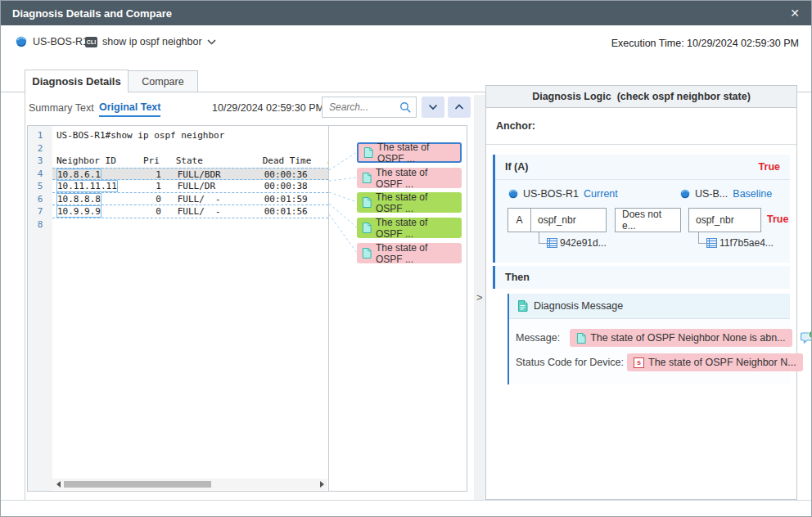 The image size is (812, 517). I want to click on current-device-row: US-BOS-R1 Current, so click(563, 194).